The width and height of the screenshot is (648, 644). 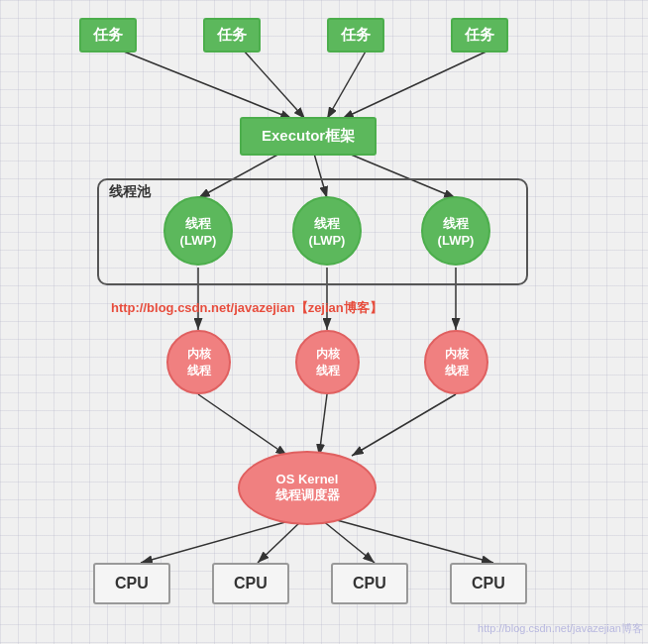 I want to click on cpu-box-4: CPU, so click(x=488, y=584).